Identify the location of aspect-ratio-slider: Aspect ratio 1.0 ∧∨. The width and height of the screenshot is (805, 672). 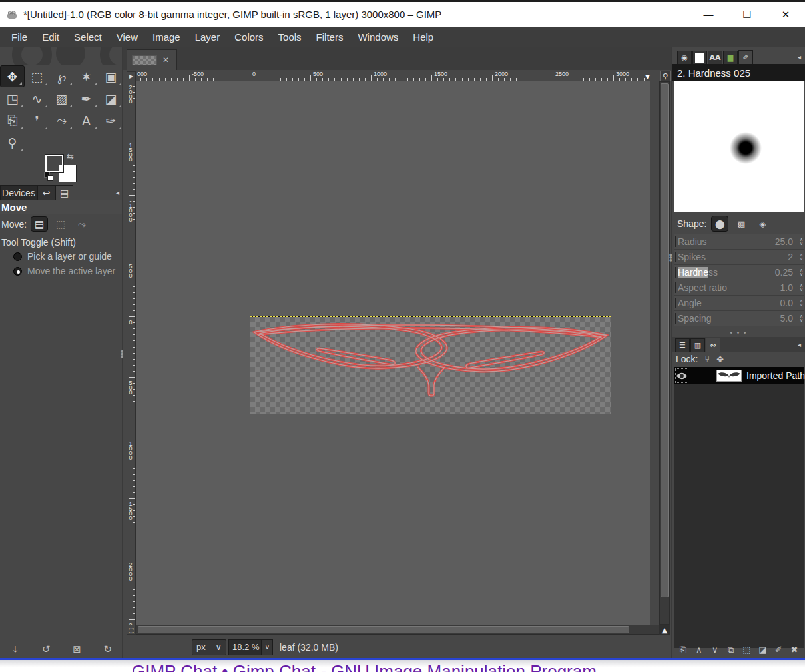
(739, 288).